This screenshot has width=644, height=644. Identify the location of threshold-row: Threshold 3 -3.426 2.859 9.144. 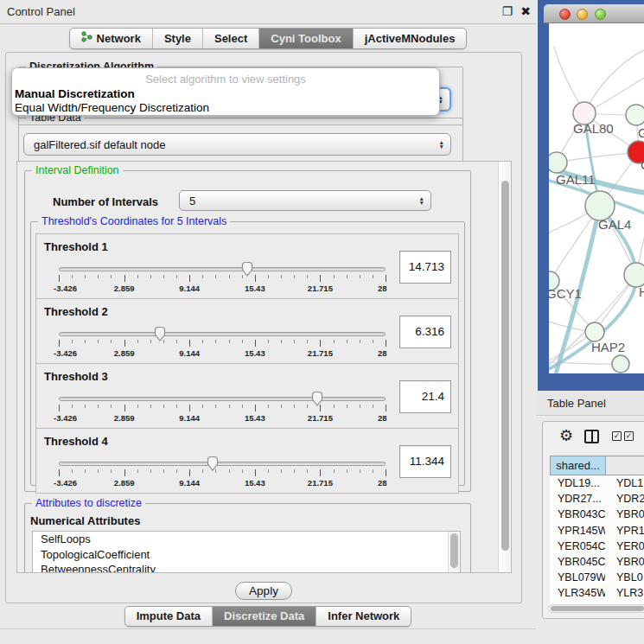
(247, 396).